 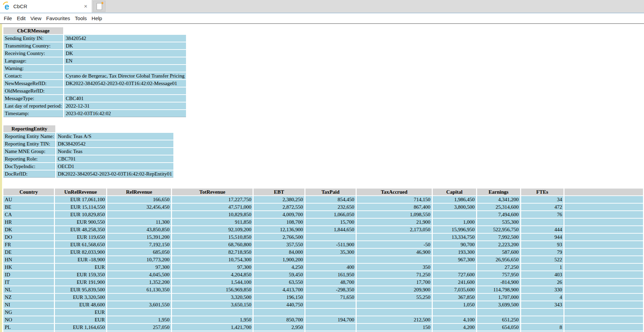 What do you see at coordinates (279, 267) in the screenshot?
I see `value-cell: 4,250` at bounding box center [279, 267].